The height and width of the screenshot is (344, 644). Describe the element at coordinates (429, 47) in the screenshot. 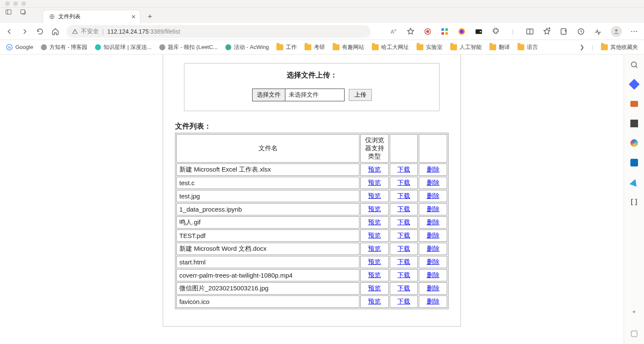

I see `bookmark-item: 实验室` at that location.